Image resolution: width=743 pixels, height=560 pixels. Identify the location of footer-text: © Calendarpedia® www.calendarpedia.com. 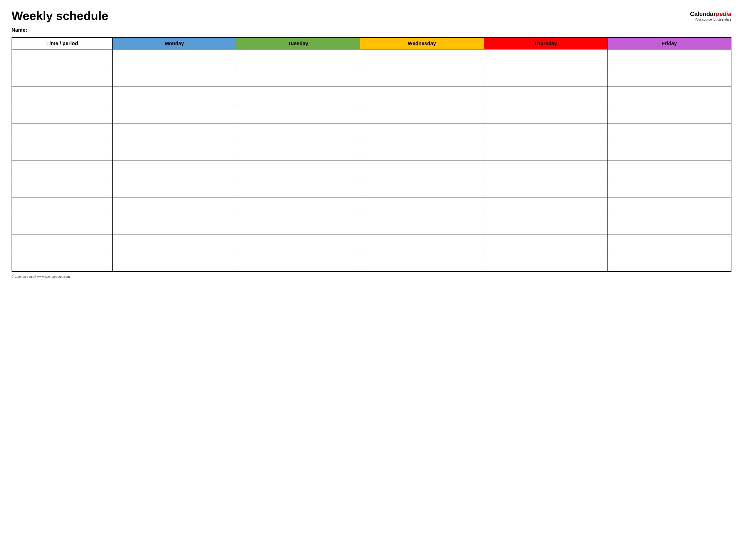
(372, 277).